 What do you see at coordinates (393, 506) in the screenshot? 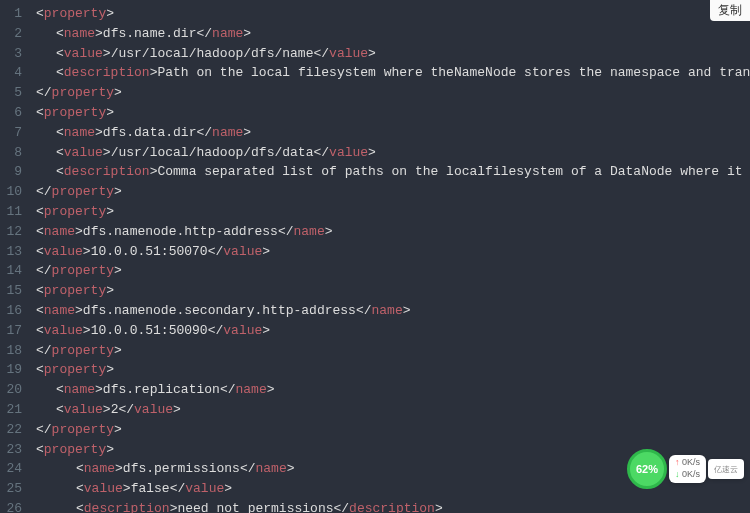
I see `code-line: <description>need not permissions</descr…` at bounding box center [393, 506].